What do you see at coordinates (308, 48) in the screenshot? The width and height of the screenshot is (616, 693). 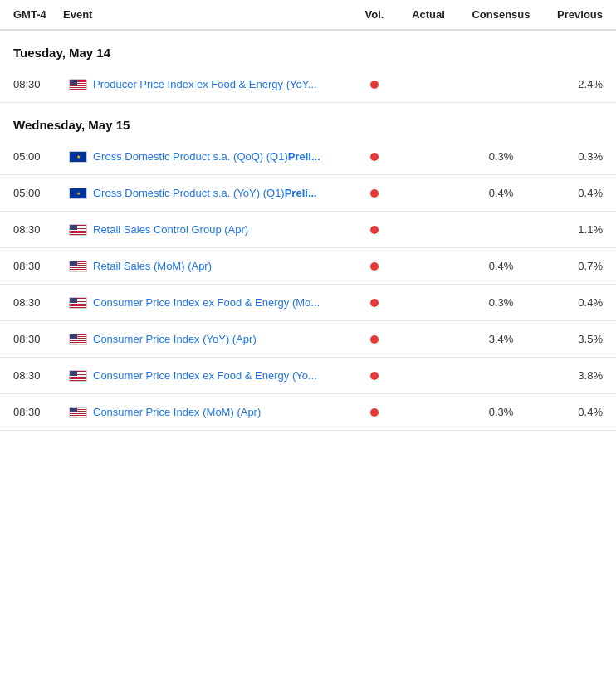 I see `date-section: Tuesday, May 14` at bounding box center [308, 48].